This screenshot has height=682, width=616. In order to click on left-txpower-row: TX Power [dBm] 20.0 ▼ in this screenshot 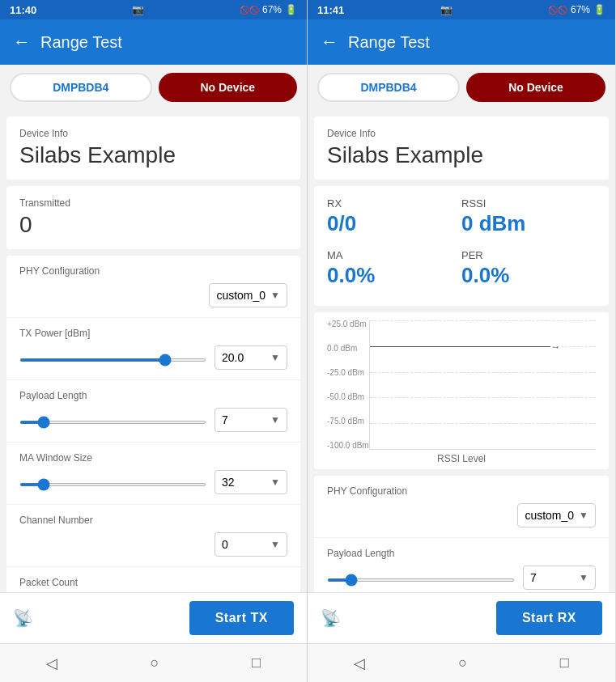, I will do `click(154, 349)`.